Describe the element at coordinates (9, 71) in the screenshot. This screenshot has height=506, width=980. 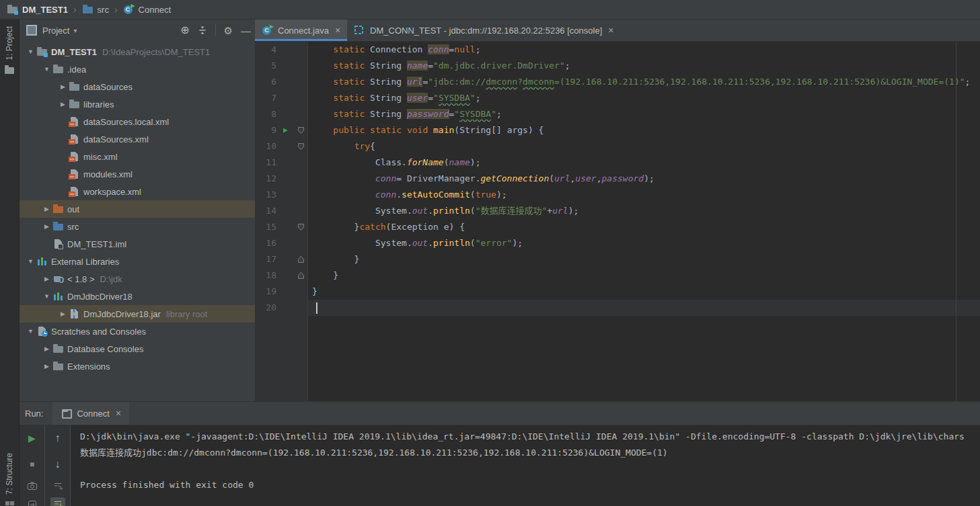
I see `project-tool-icon` at that location.